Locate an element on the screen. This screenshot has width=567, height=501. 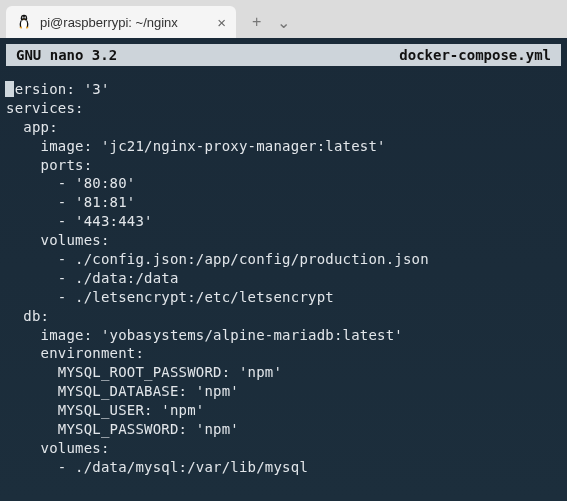
new-tab-button: + is located at coordinates (256, 22).